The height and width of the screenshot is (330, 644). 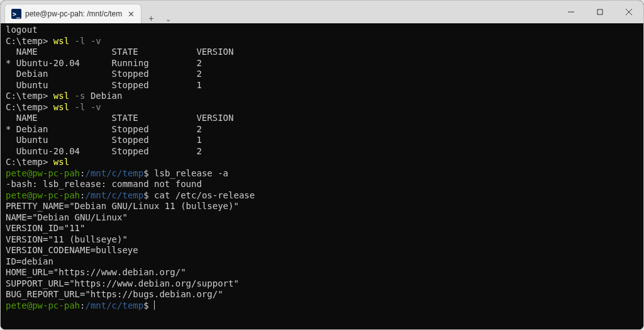 What do you see at coordinates (322, 306) in the screenshot?
I see `terminal-line: pete@pw-pc-pah:/mnt/c/temp$` at bounding box center [322, 306].